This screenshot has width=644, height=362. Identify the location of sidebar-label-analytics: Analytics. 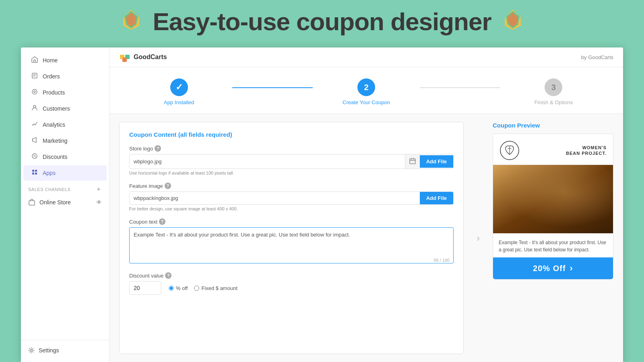
(54, 125).